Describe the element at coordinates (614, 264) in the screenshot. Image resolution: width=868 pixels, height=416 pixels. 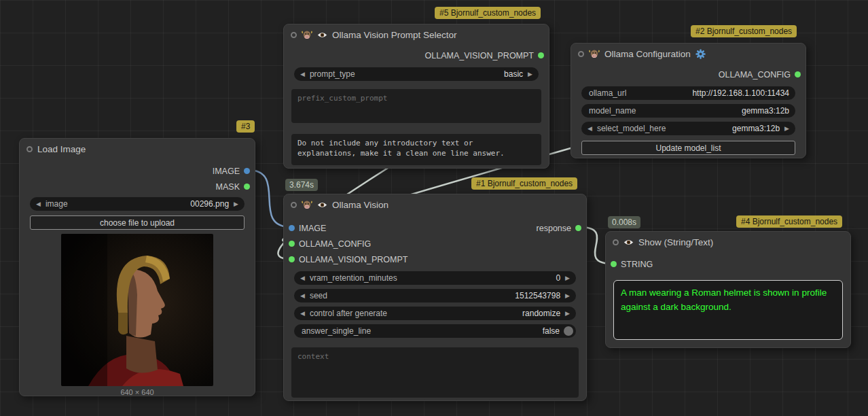
I see `input-dot-string` at that location.